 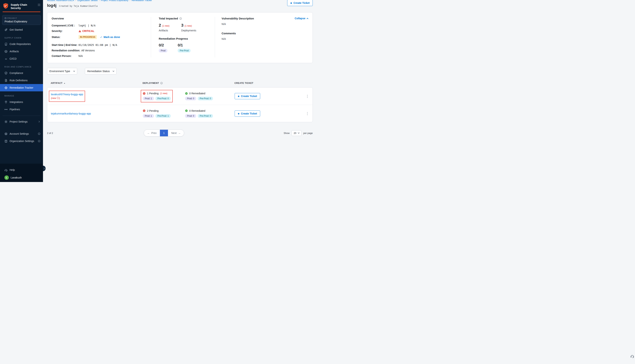 What do you see at coordinates (205, 98) in the screenshot?
I see `remediated-preprod-badge: Pre-Prod: 0` at bounding box center [205, 98].